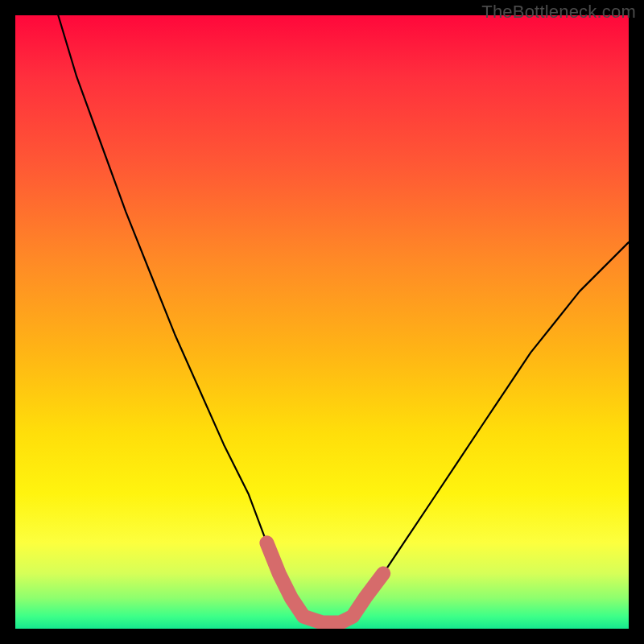 This screenshot has width=644, height=644. I want to click on watermark-text: TheBottleneck.com, so click(559, 12).